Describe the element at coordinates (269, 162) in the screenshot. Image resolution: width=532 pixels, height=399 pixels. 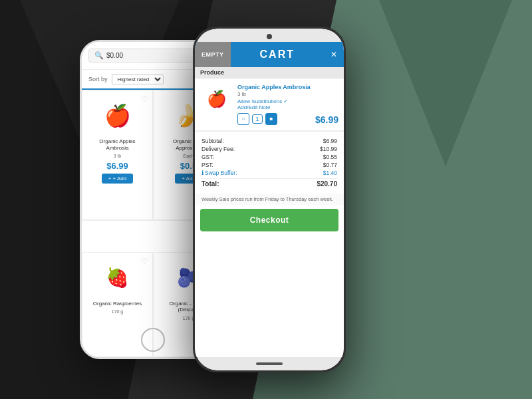
I see `cart-summary: Subtotal: $6.99 Delivery Fee: $10.99 GST…` at that location.